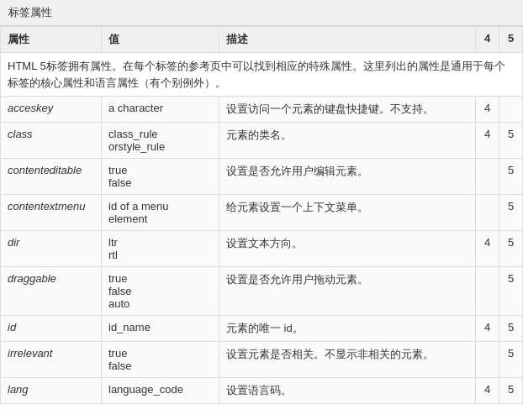  What do you see at coordinates (262, 291) in the screenshot?
I see `table-row: draggabletruefalseauto设置是否允许用户拖动元素。5` at bounding box center [262, 291].